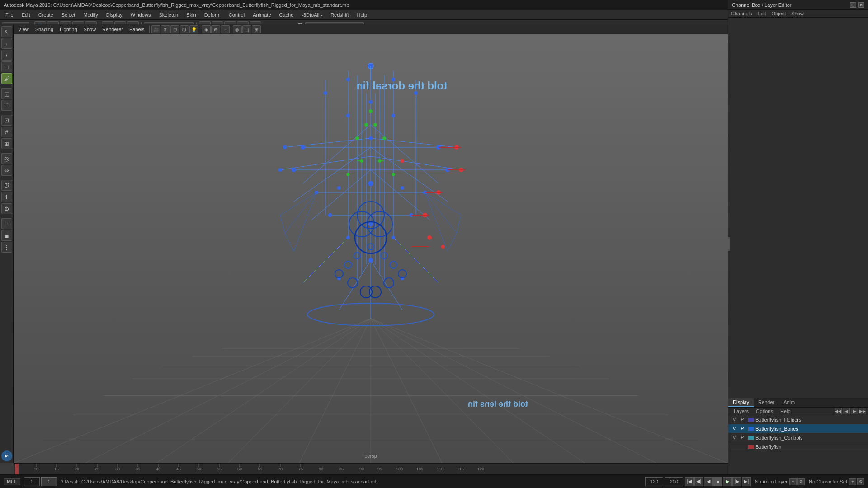 This screenshot has width=868, height=488. Describe the element at coordinates (7, 132) in the screenshot. I see `snap-grid-btn: #` at that location.